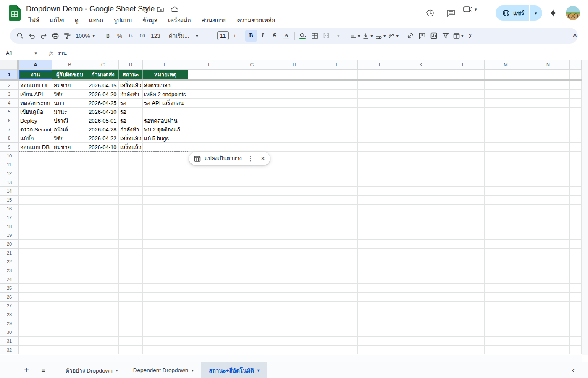 The height and width of the screenshot is (378, 588). Describe the element at coordinates (36, 227) in the screenshot. I see `cell-A18` at that location.